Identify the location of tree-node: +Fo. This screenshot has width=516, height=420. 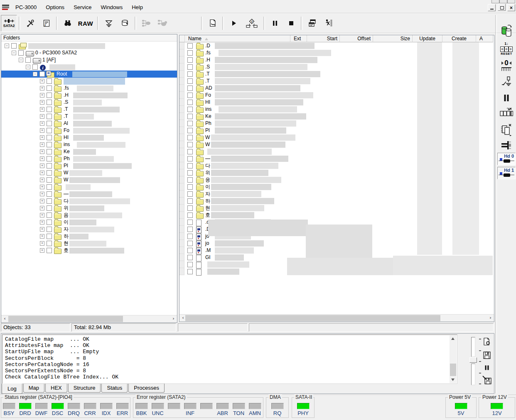
(89, 130).